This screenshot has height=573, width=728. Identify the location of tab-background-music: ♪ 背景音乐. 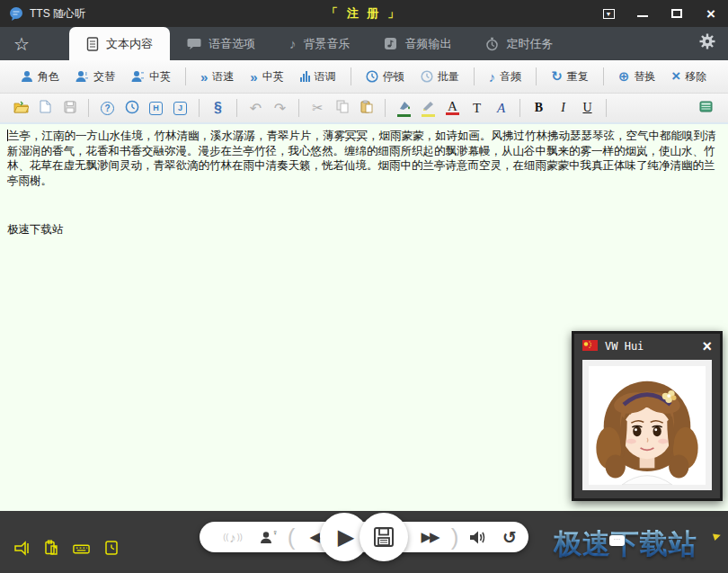
(320, 43).